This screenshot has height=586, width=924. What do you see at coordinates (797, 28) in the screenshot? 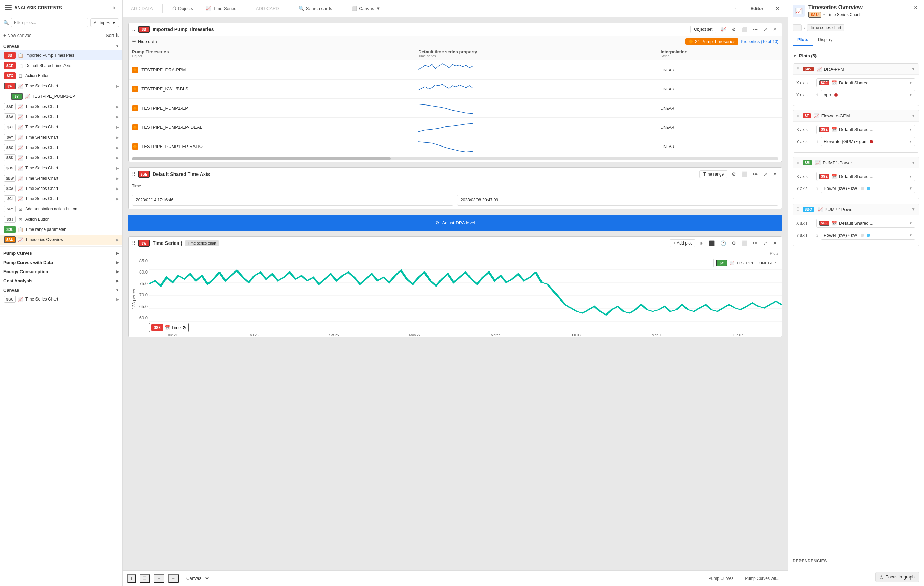
I see `breadcrumb-more-button: ...` at bounding box center [797, 28].